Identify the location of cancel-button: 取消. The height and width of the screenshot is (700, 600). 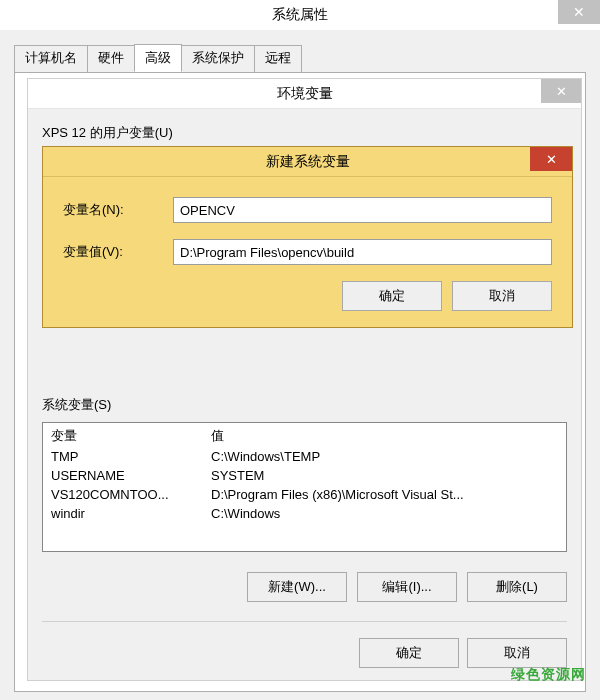
(502, 296).